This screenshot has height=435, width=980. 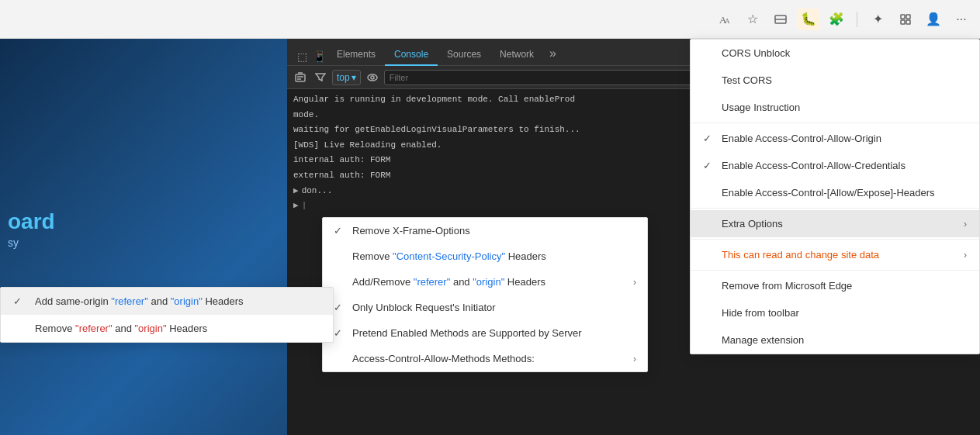 I want to click on submenu-item-acam: Access-Control-Allow-Methods Methods: ›, so click(x=485, y=358).